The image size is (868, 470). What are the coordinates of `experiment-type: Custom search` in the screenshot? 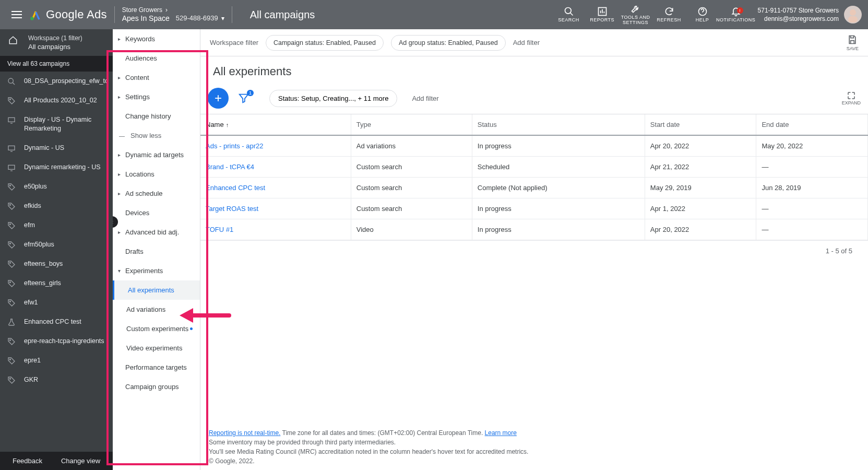 It's located at (411, 209).